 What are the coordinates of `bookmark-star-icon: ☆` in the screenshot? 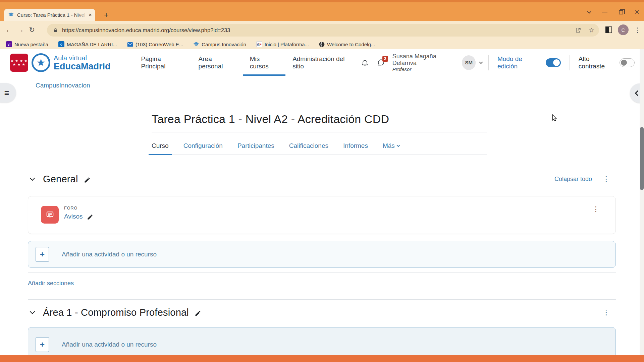 It's located at (592, 30).